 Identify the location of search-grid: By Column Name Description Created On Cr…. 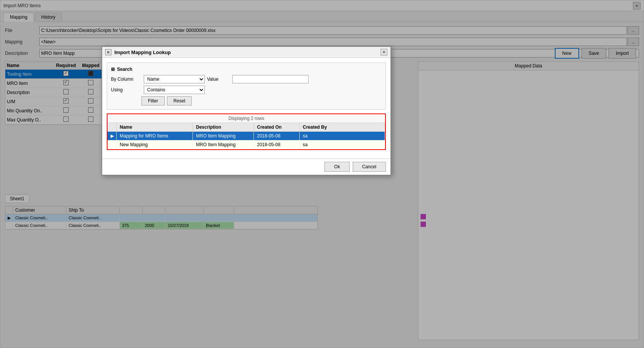
(246, 79).